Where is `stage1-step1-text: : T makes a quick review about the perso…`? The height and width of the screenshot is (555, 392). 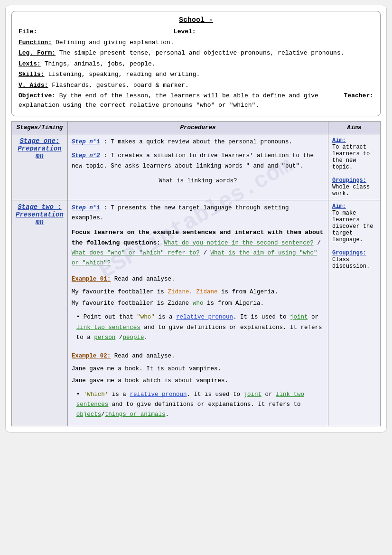
stage1-step1-text: : T makes a quick review about the perso… is located at coordinates (198, 142).